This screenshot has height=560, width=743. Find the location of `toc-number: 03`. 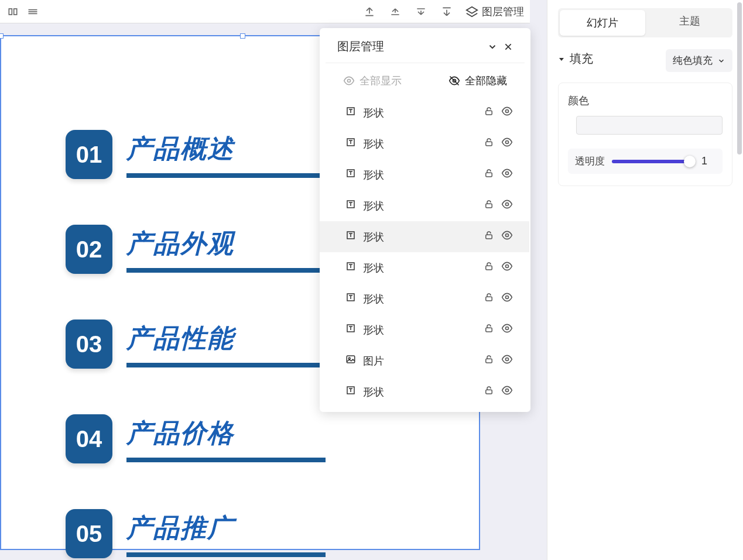

toc-number: 03 is located at coordinates (89, 344).